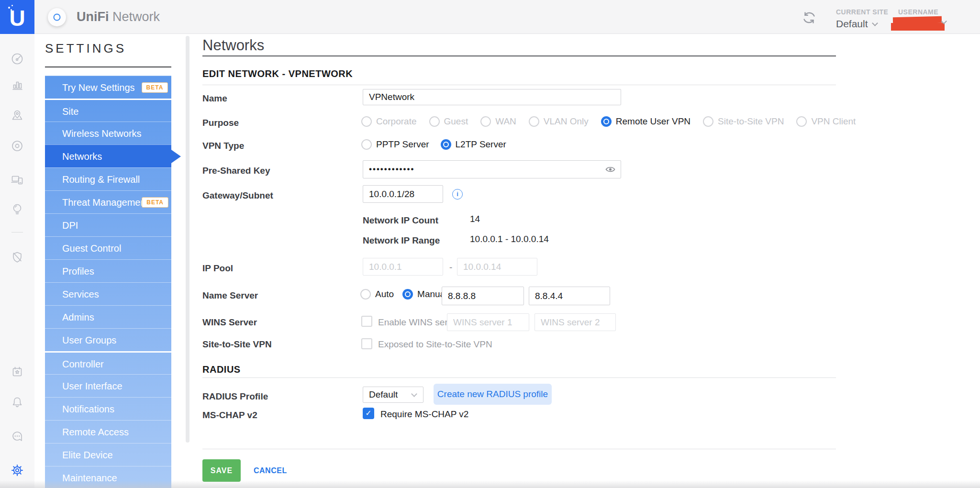  Describe the element at coordinates (862, 19) in the screenshot. I see `current-site-block: CURRENT SITE Default` at that location.